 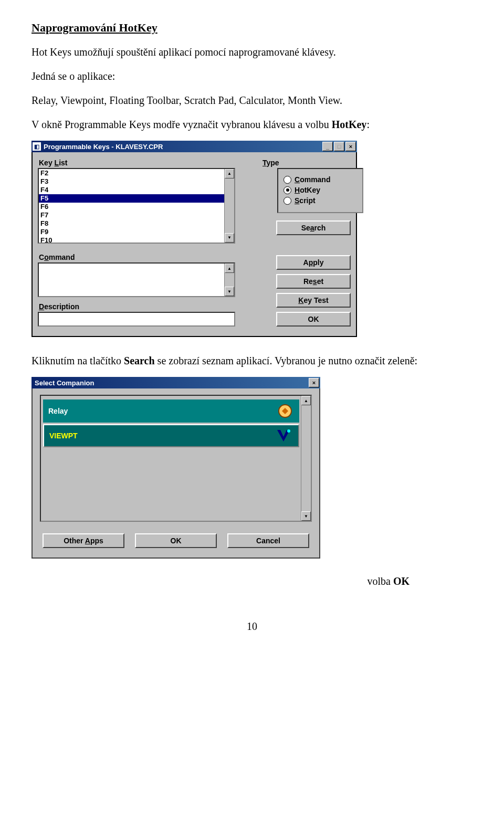 What do you see at coordinates (136, 224) in the screenshot?
I see `list-item: F8` at bounding box center [136, 224].